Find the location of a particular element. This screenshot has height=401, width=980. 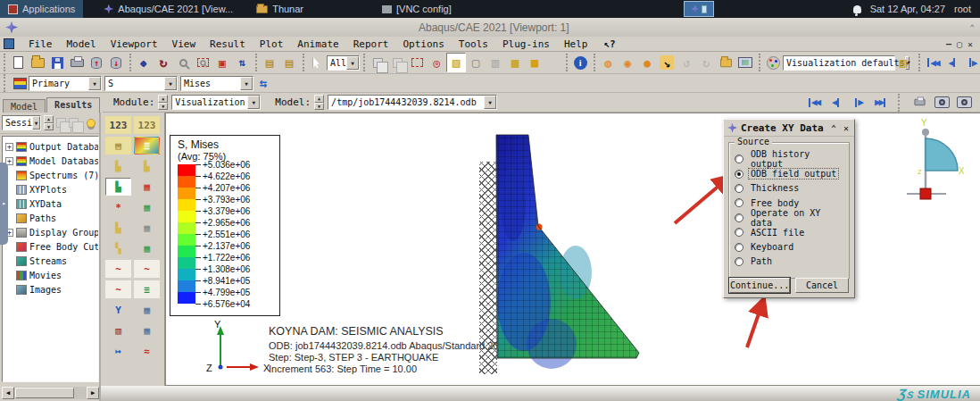

tree-item: + Free Body Cuts is located at coordinates (50, 246).